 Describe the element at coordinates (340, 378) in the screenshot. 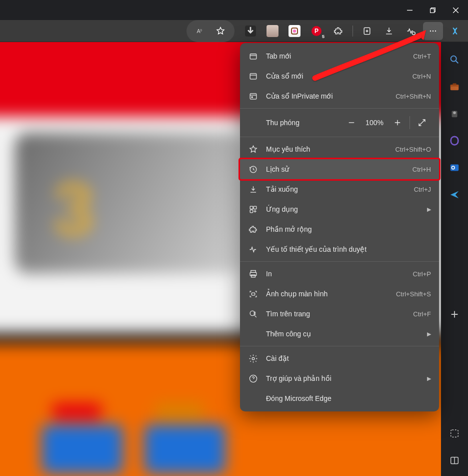

I see `menu-item-help: Trợ giúp và phản hồi▶` at that location.